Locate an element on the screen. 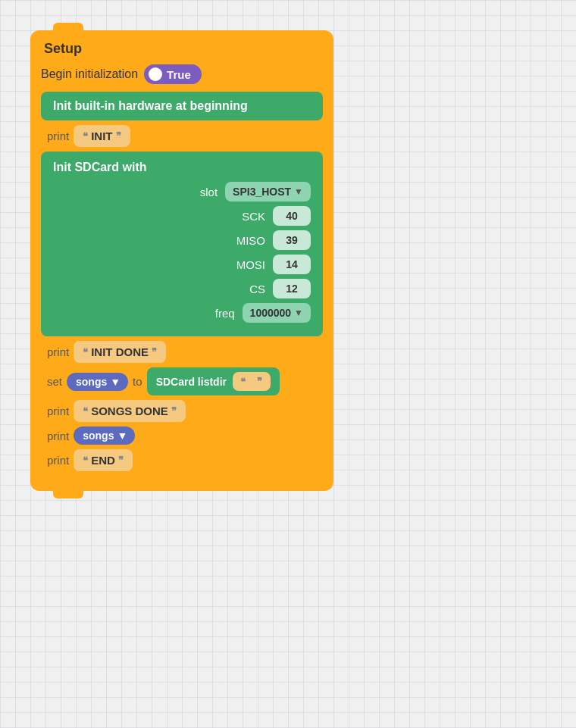 This screenshot has width=576, height=728. print-songs-var: songs ▼ is located at coordinates (105, 436).